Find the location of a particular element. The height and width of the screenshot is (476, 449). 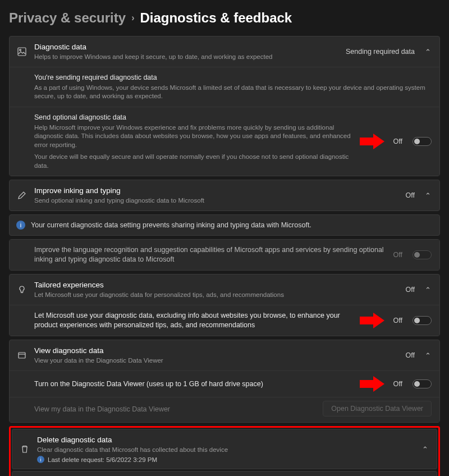

open-viewer-button: Open Diagnostic Data Viewer is located at coordinates (377, 409).